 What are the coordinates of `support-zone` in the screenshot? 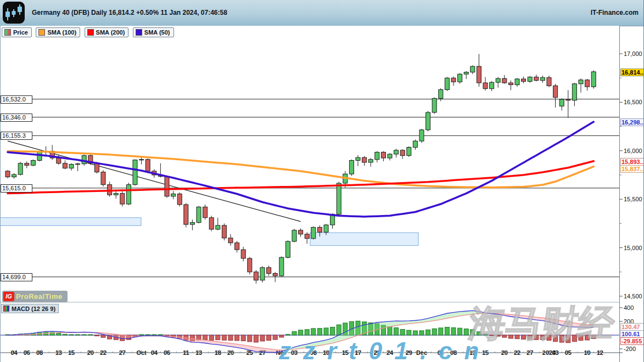 It's located at (70, 222).